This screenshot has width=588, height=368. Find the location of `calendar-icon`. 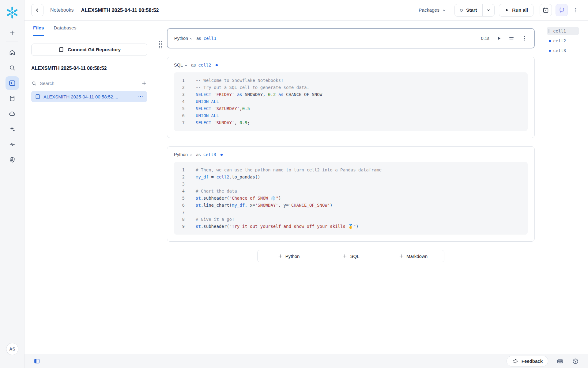

calendar-icon is located at coordinates (546, 10).